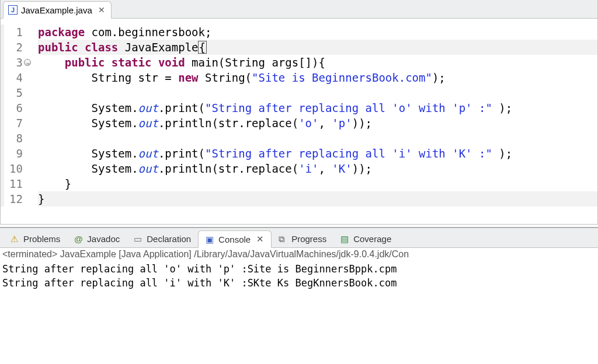 The height and width of the screenshot is (364, 598). Describe the element at coordinates (345, 239) in the screenshot. I see `coverage-icon` at that location.